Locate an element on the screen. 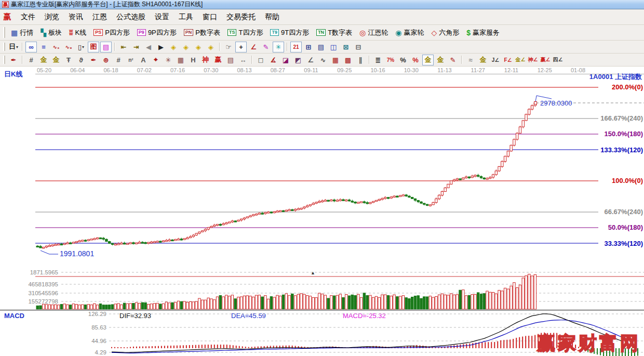 The width and height of the screenshot is (644, 356). gold-gate-tool: 金 is located at coordinates (44, 60).